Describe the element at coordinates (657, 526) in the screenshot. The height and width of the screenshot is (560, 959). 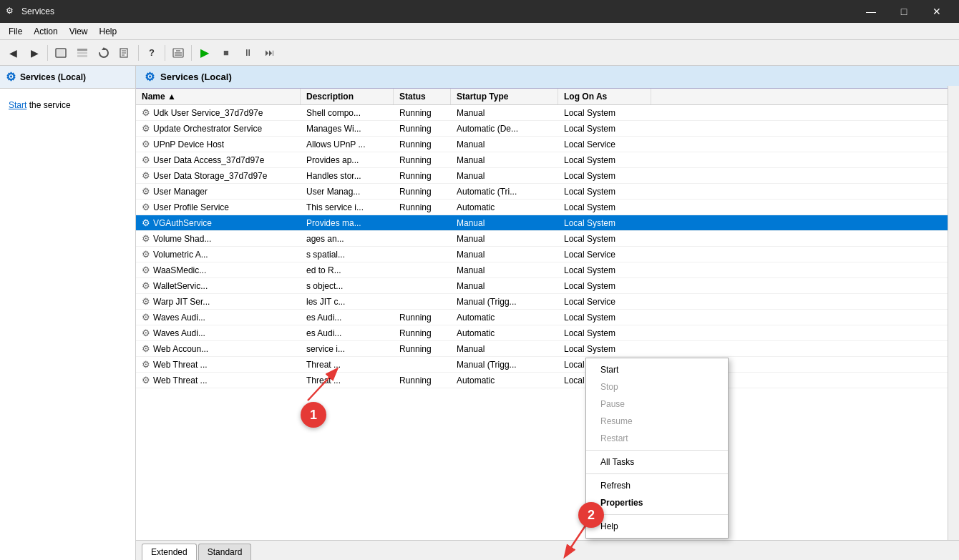
I see `ctx-item-help: Help` at that location.